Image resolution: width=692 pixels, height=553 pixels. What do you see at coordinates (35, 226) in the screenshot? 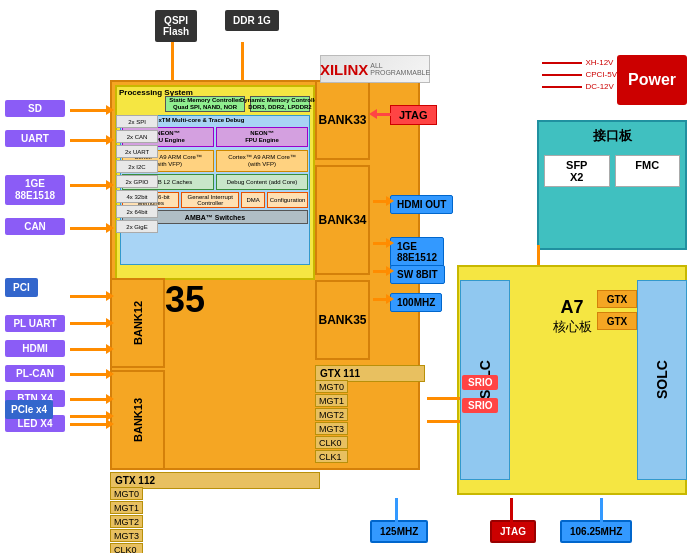
I see `can-label: CAN` at bounding box center [35, 226].